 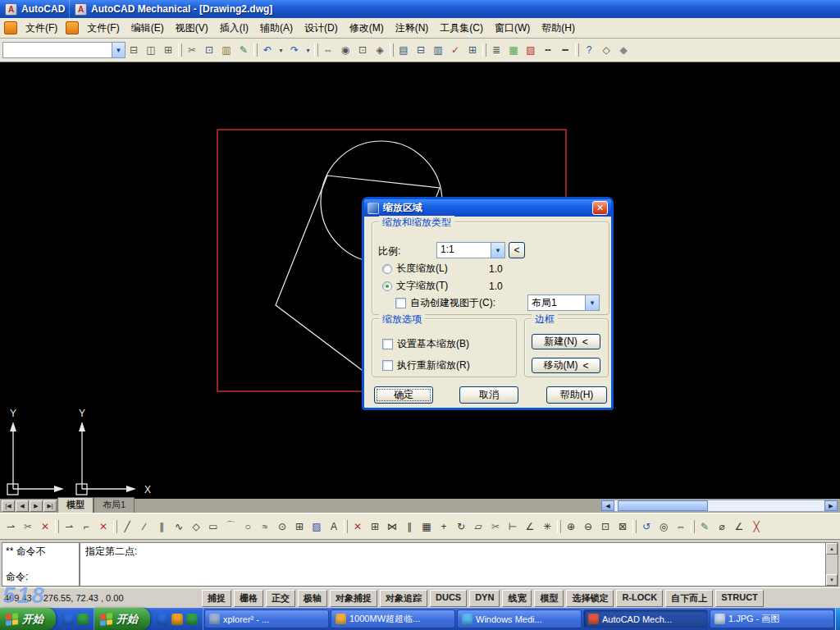 What do you see at coordinates (519, 619) in the screenshot?
I see `taskbar-item: Windows Medi...` at bounding box center [519, 619].